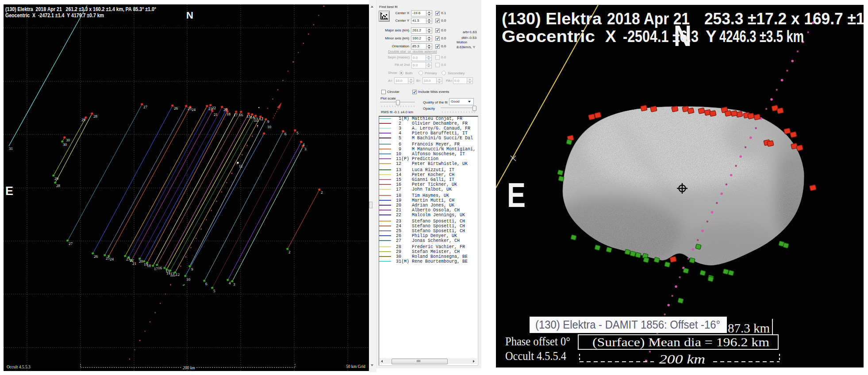 This screenshot has height=375, width=868. I want to click on svg-text: 11, so click(241, 166).